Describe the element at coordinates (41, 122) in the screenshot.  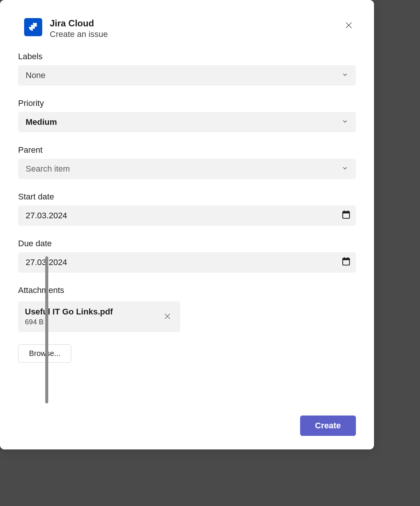
I see `priority-value: Medium` at that location.